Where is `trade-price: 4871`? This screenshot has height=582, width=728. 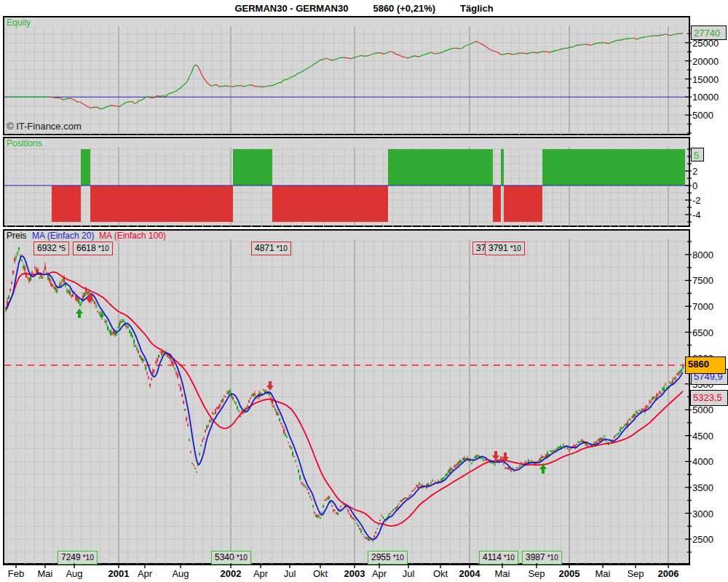 trade-price: 4871 is located at coordinates (265, 248).